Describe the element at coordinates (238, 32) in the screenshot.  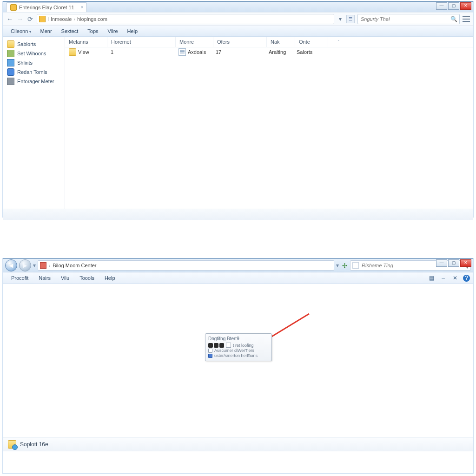
I see `menu-bar: Clieonn Menr Sextect Tops Vlire Help` at that location.